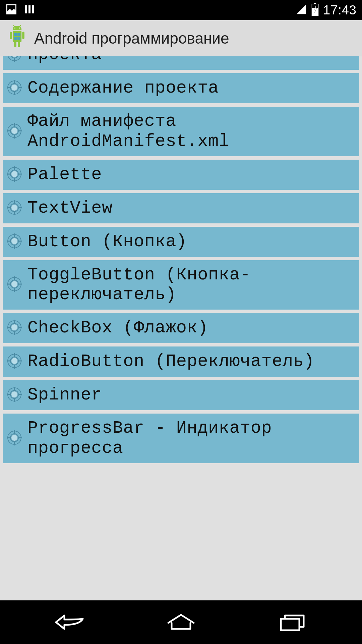 This screenshot has width=362, height=644. What do you see at coordinates (301, 10) in the screenshot?
I see `signal-icon` at bounding box center [301, 10].